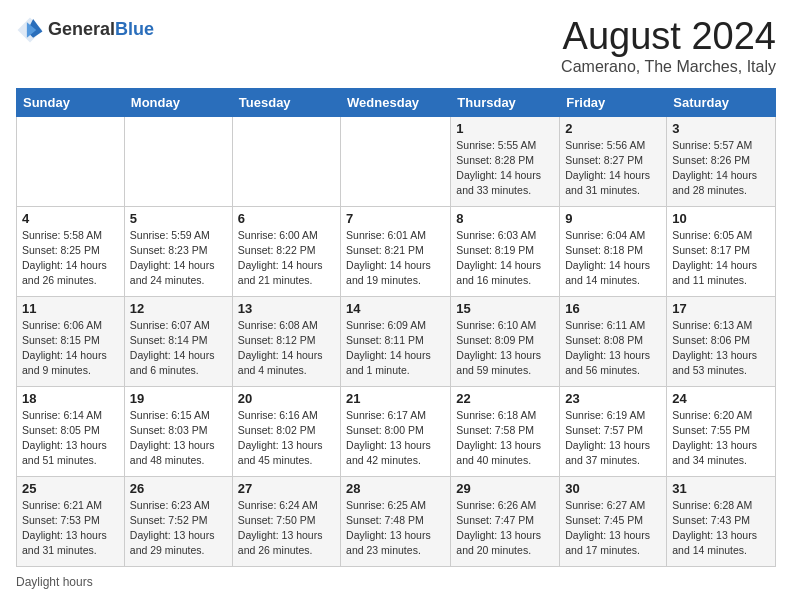 This screenshot has height=612, width=792. Describe the element at coordinates (178, 528) in the screenshot. I see `day-info: Sunrise: 6:23 AM Sunset: 7:52 PM Dayligh…` at that location.